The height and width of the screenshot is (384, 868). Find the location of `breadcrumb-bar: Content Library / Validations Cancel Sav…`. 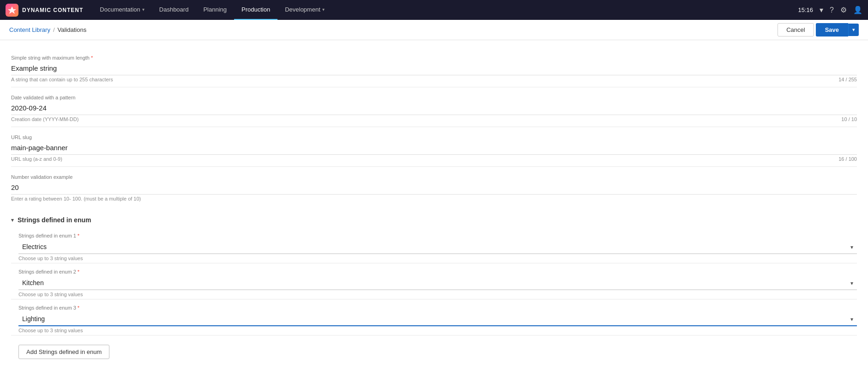

breadcrumb-bar: Content Library / Validations Cancel Sav… is located at coordinates (434, 30).